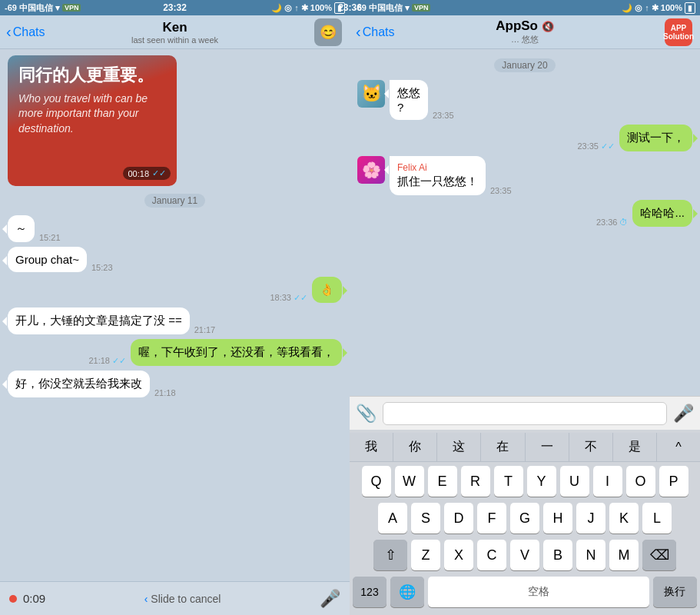 The width and height of the screenshot is (700, 615). I want to click on arrow-icon: ↑, so click(647, 8).